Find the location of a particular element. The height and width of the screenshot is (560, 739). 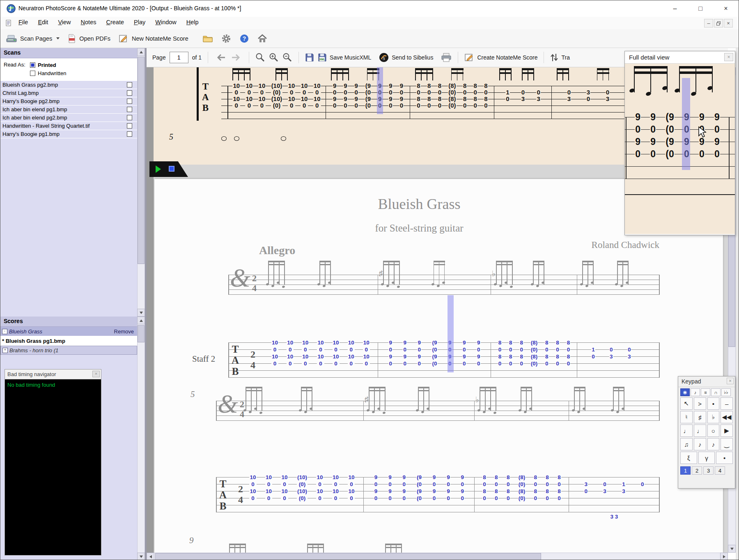

previous-page-button is located at coordinates (220, 57).